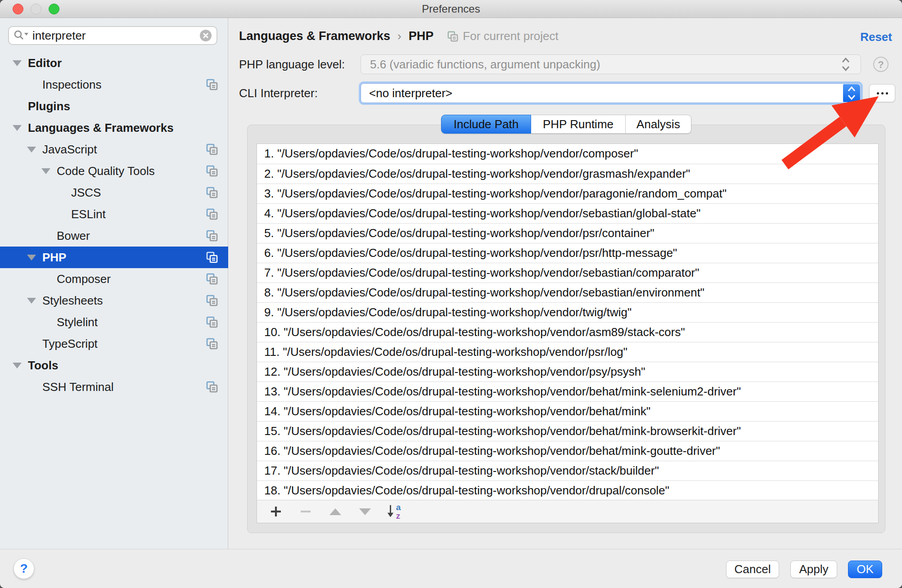 The height and width of the screenshot is (588, 902). Describe the element at coordinates (568, 174) in the screenshot. I see `include-path-row: 2. "/Users/opdavies/Code/os/drupal-testi…` at that location.